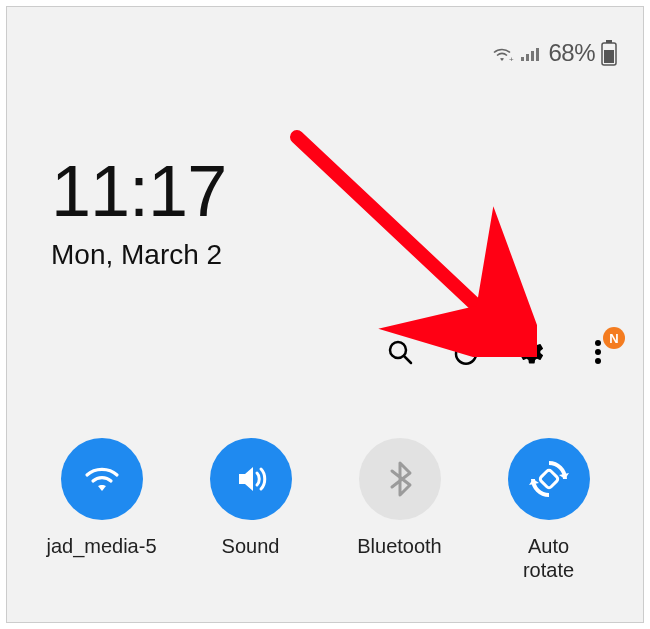 The height and width of the screenshot is (629, 650). Describe the element at coordinates (466, 352) in the screenshot. I see `power-button: N` at that location.